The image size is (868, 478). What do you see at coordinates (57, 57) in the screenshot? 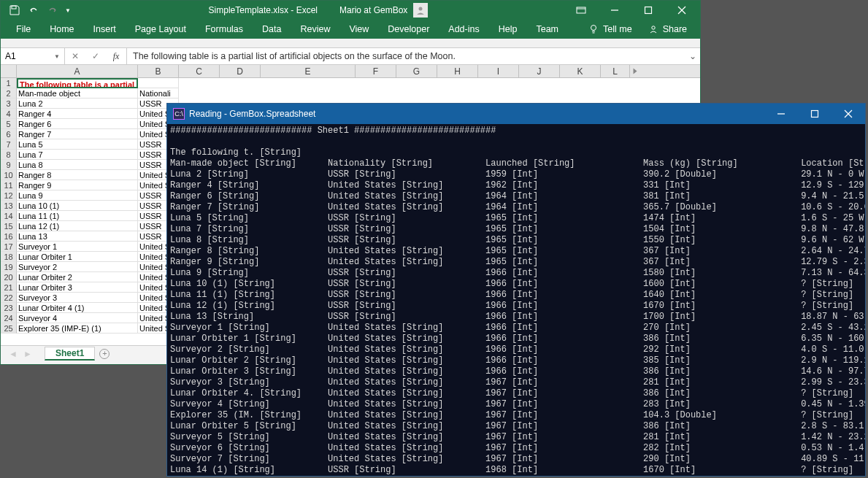
I see `name-box-dropdown-icon: ▼` at bounding box center [57, 57].